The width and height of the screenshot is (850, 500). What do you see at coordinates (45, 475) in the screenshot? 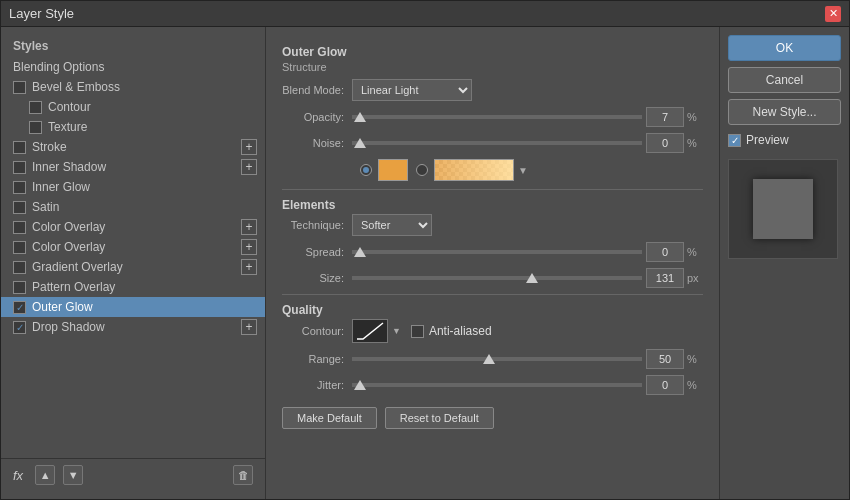
I see `up-btn: ▲` at bounding box center [45, 475].